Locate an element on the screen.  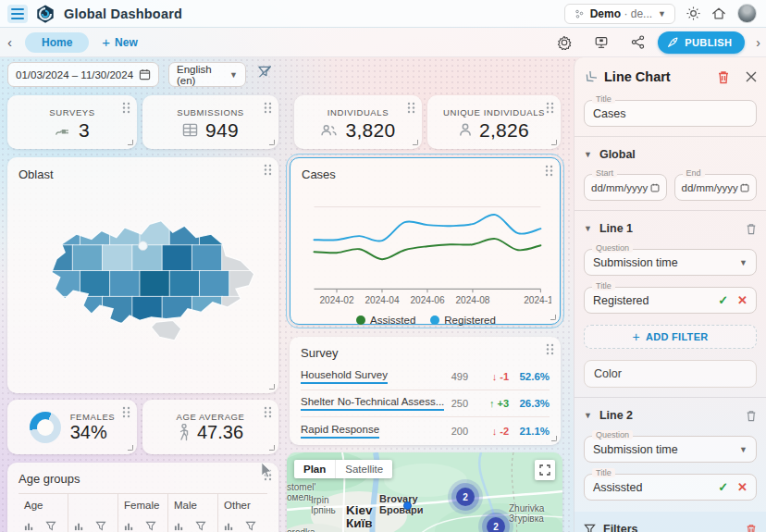
display-present-icon is located at coordinates (601, 43).